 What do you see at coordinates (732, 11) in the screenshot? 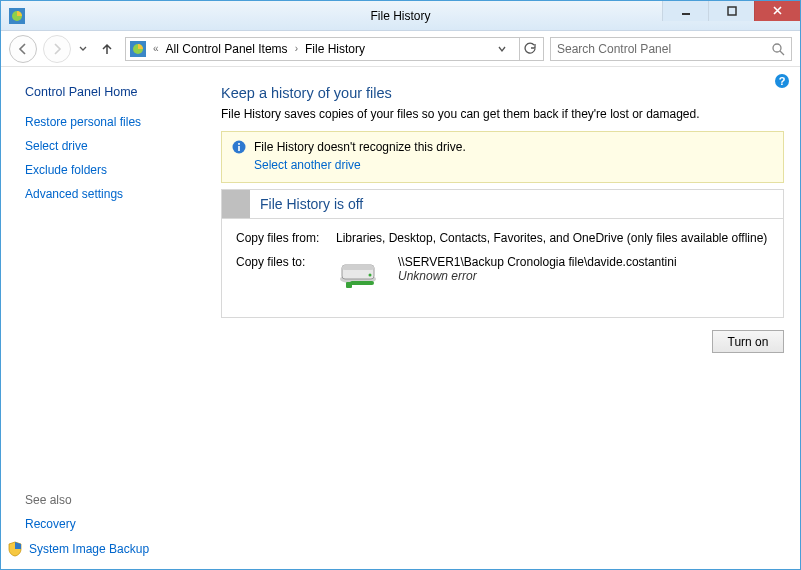
I see `maximize-icon` at bounding box center [732, 11].